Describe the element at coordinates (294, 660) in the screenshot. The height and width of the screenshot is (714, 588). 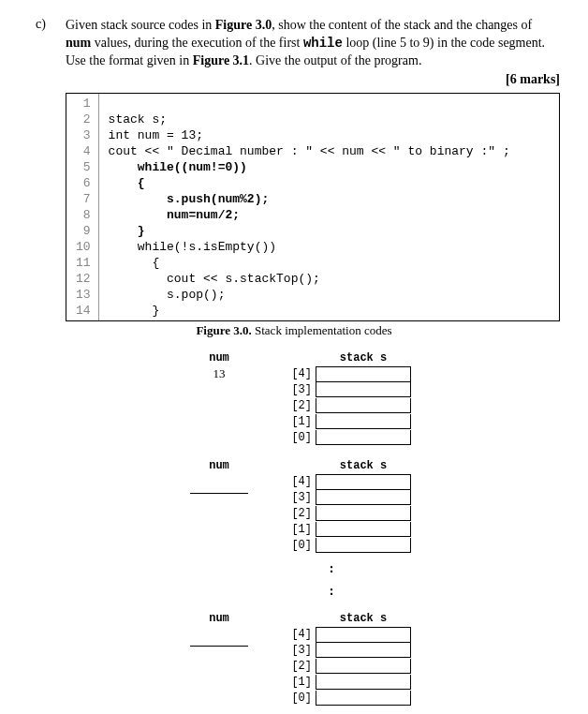
I see `trace-iteration-n: num stack s [4] [3] [2] [1] [0]` at that location.